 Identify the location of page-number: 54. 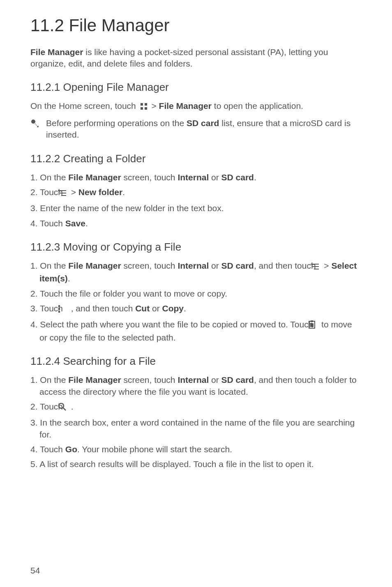
(35, 571).